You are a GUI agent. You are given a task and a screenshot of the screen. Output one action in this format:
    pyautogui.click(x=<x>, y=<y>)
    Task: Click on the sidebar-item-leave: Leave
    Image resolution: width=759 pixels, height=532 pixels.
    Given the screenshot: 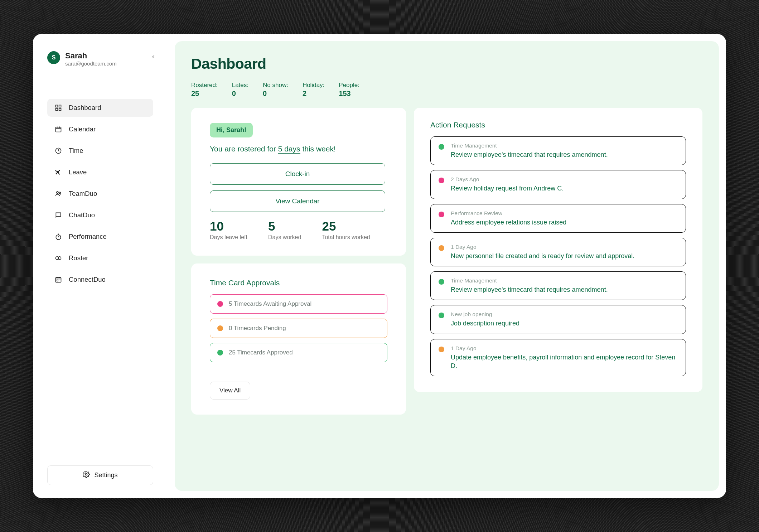 What is the action you would take?
    pyautogui.click(x=100, y=172)
    